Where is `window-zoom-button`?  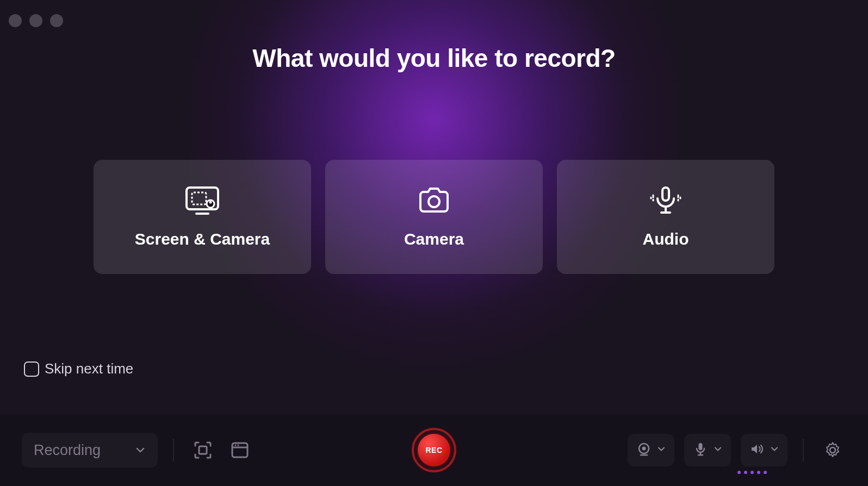 window-zoom-button is located at coordinates (57, 21).